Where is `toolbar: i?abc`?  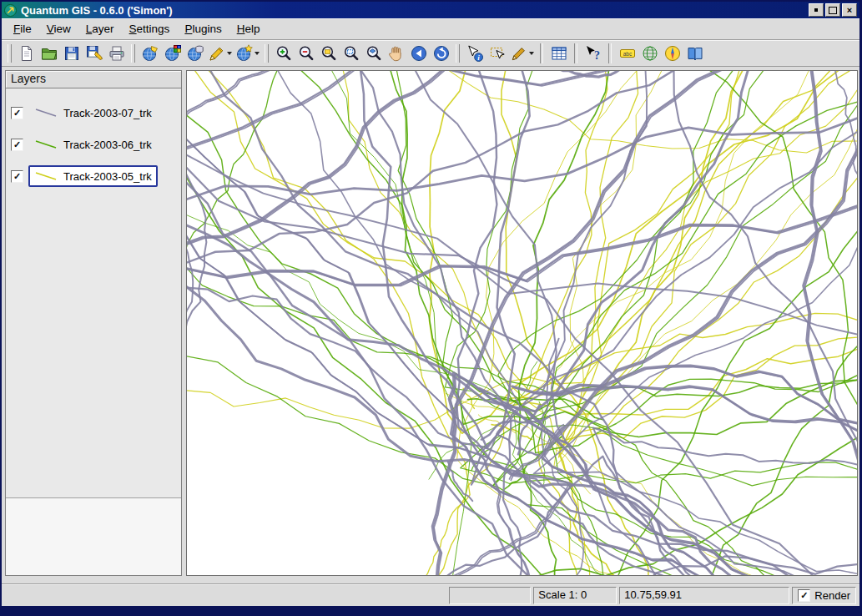
toolbar: i?abc is located at coordinates (431, 53).